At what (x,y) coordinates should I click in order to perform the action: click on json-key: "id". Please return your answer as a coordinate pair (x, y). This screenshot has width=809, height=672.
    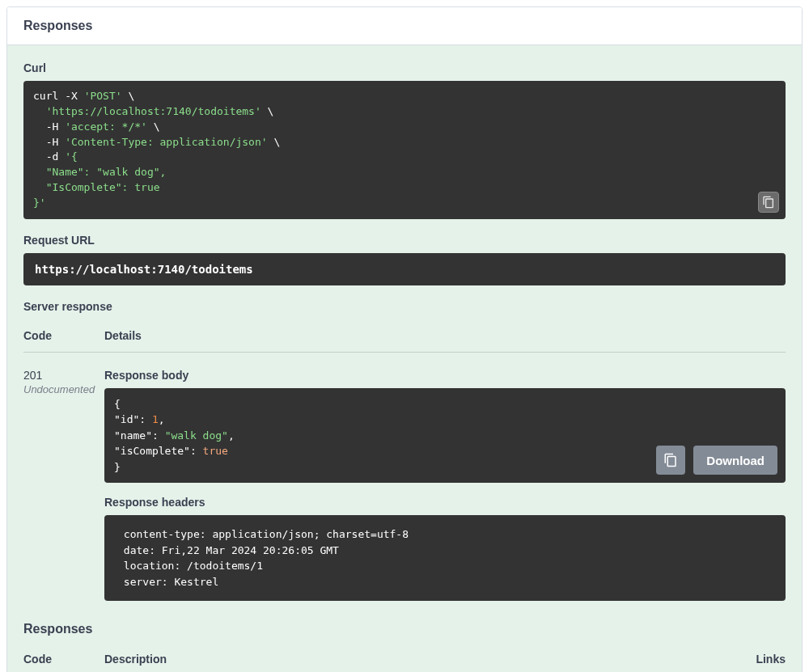
    Looking at the image, I should click on (126, 419).